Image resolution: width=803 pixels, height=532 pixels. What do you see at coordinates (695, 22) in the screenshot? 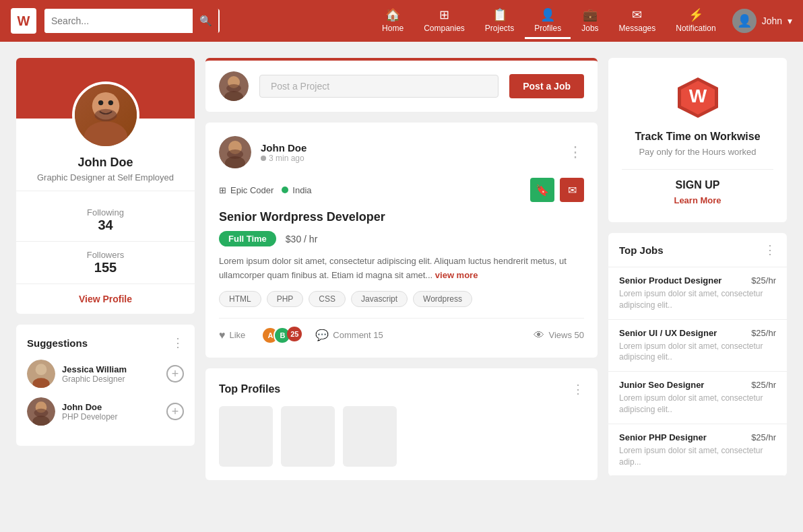
I see `notification-wrap: ⚡ Notification` at bounding box center [695, 22].